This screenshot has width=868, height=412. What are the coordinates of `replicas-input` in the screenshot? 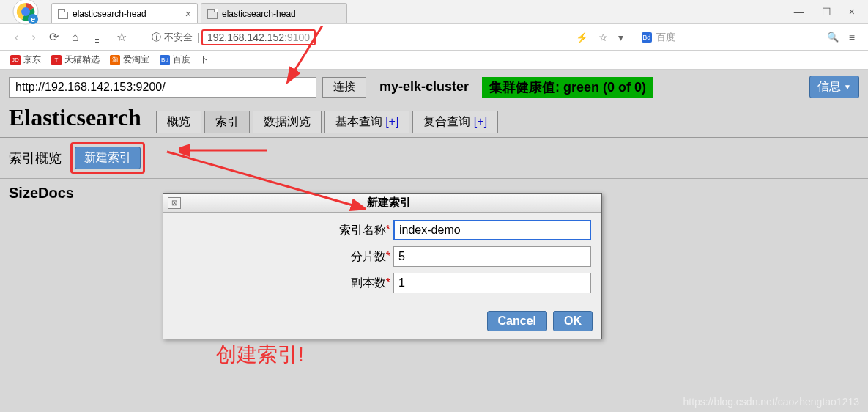 It's located at (492, 283).